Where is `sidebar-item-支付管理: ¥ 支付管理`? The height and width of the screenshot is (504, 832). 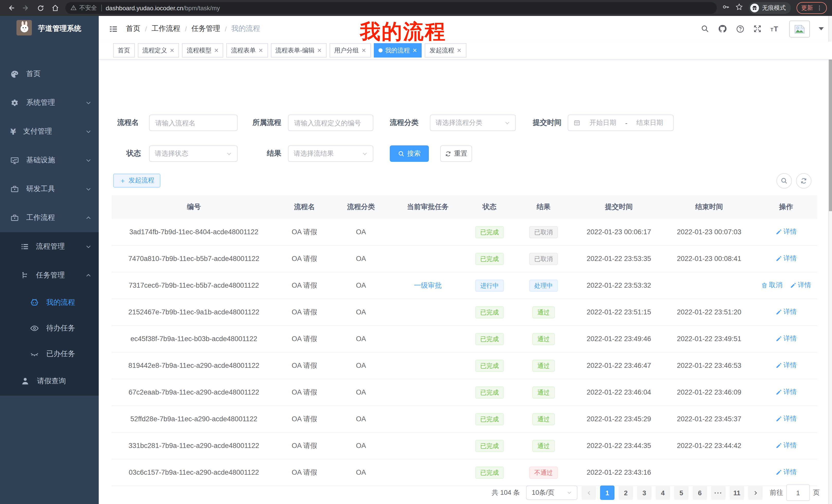 sidebar-item-支付管理: ¥ 支付管理 is located at coordinates (49, 132).